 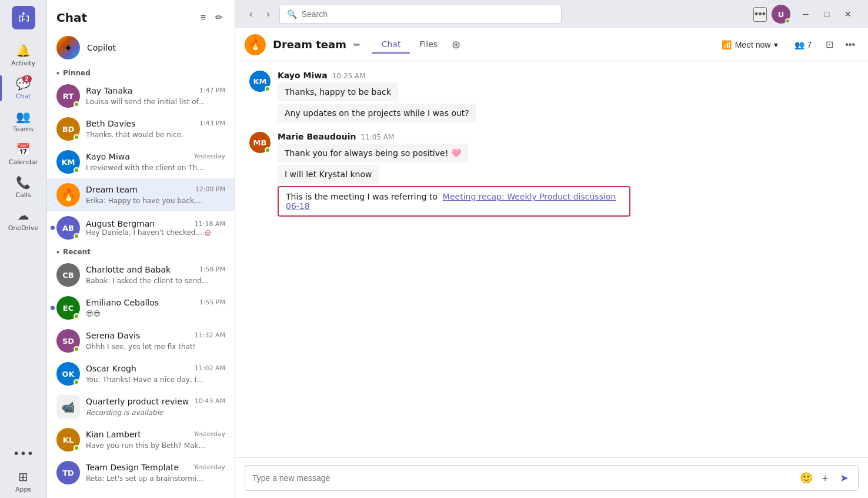 I want to click on chat-badge: 2, so click(x=27, y=79).